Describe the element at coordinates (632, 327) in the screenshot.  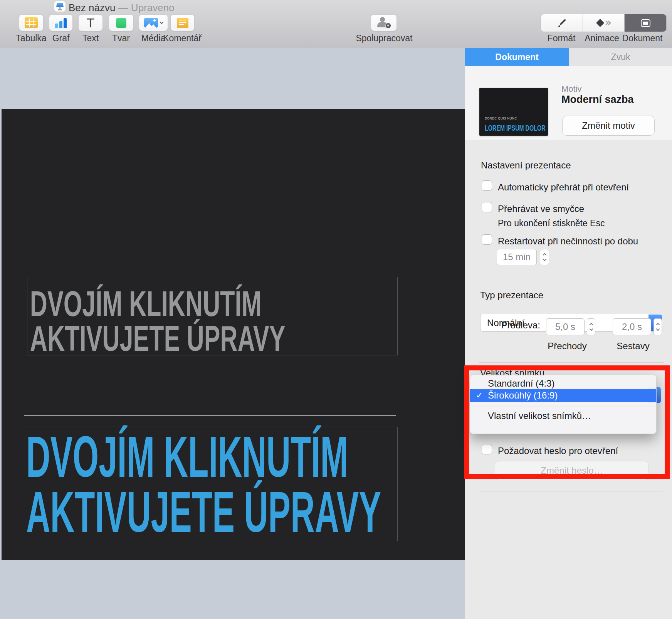
I see `builds-delay-value: 2,0 s` at that location.